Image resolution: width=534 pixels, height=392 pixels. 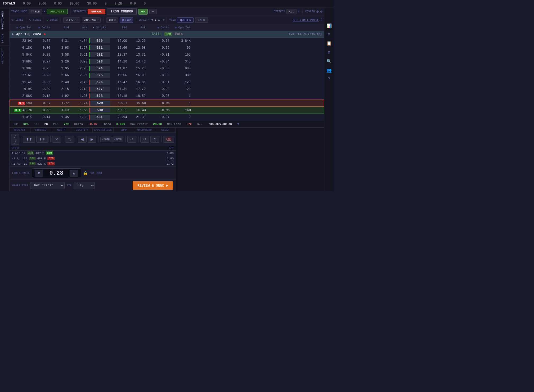 I want to click on redo-button: ↻, so click(x=155, y=139).